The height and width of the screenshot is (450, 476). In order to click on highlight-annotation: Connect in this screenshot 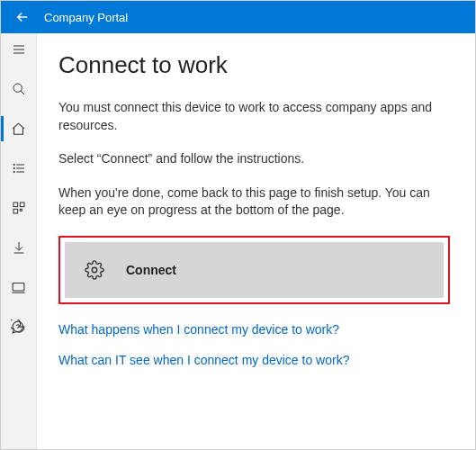, I will do `click(254, 270)`.